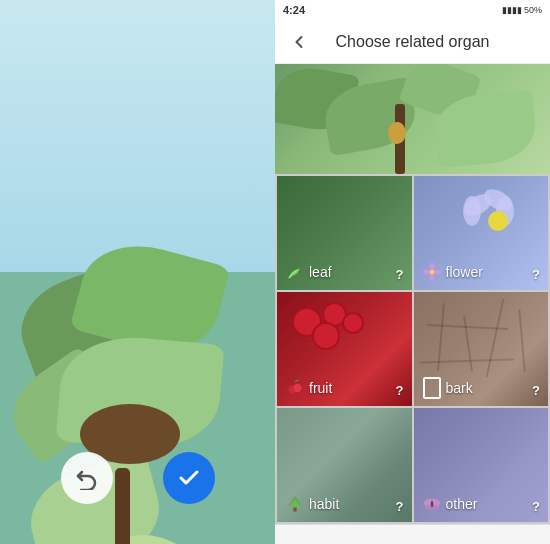 The width and height of the screenshot is (550, 544). What do you see at coordinates (344, 233) in the screenshot?
I see `organ-leaf-cell: leaf ?` at bounding box center [344, 233].